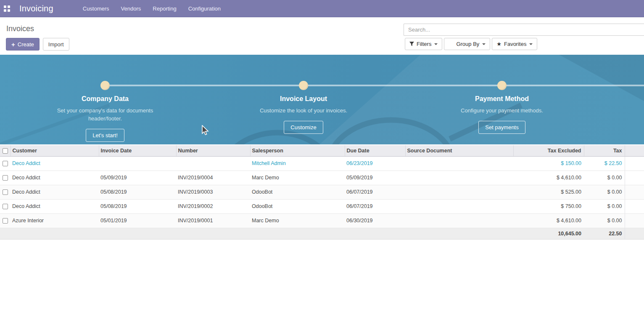 The height and width of the screenshot is (317, 644). What do you see at coordinates (549, 233) in the screenshot?
I see `footer-tax-excluded-total: 10,645.00` at bounding box center [549, 233].